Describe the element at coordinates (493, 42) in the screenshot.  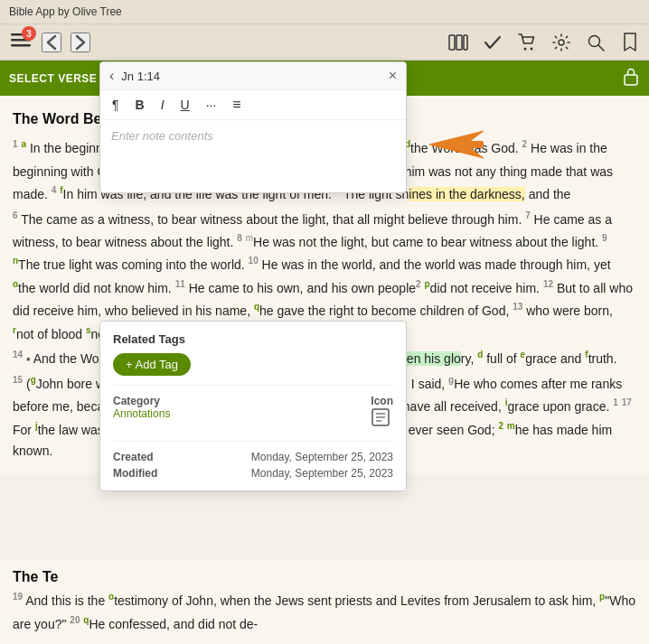
I see `checkmark-icon` at that location.